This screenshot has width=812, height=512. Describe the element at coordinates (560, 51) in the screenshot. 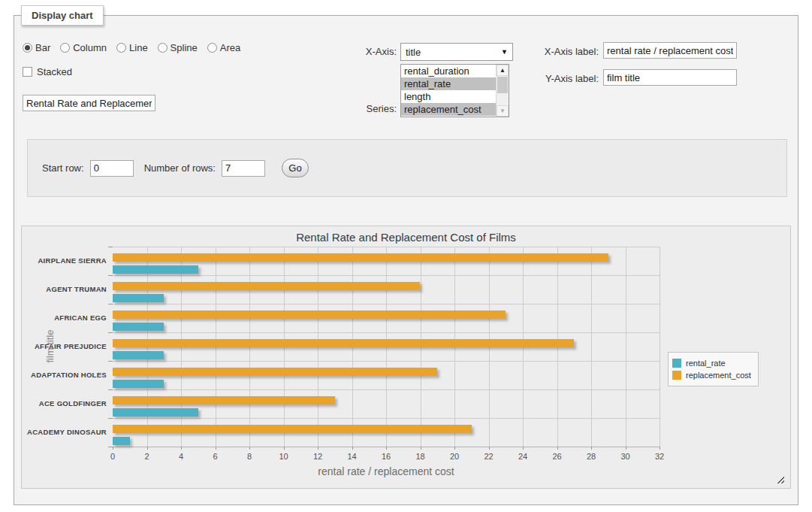

I see `x-axis-label-caption: X-Axis label:` at that location.